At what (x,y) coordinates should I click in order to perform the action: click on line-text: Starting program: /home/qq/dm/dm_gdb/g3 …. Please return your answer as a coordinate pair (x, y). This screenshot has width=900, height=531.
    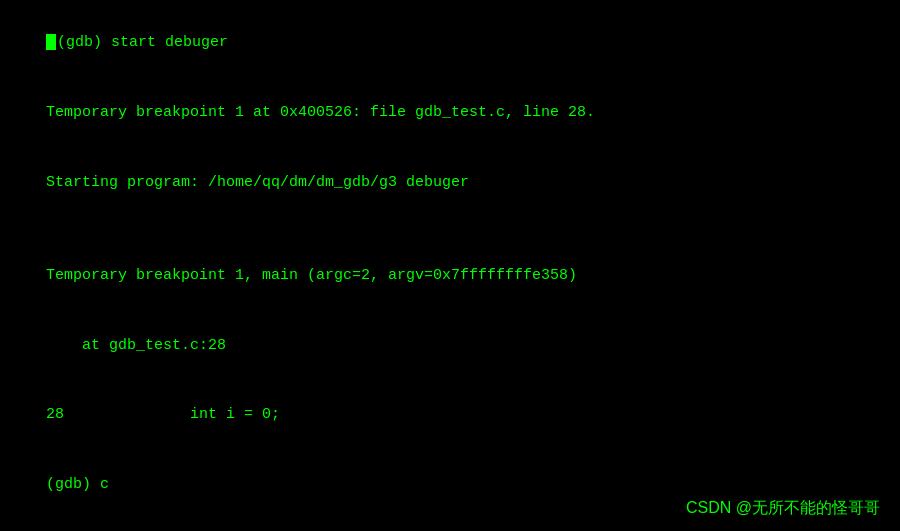
    Looking at the image, I should click on (258, 182).